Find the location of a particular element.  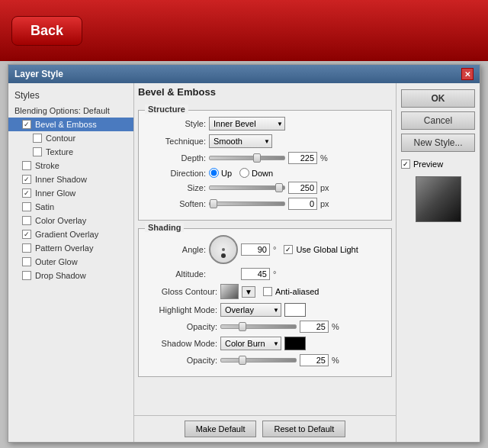

highlight-opacity-thumb is located at coordinates (242, 327).